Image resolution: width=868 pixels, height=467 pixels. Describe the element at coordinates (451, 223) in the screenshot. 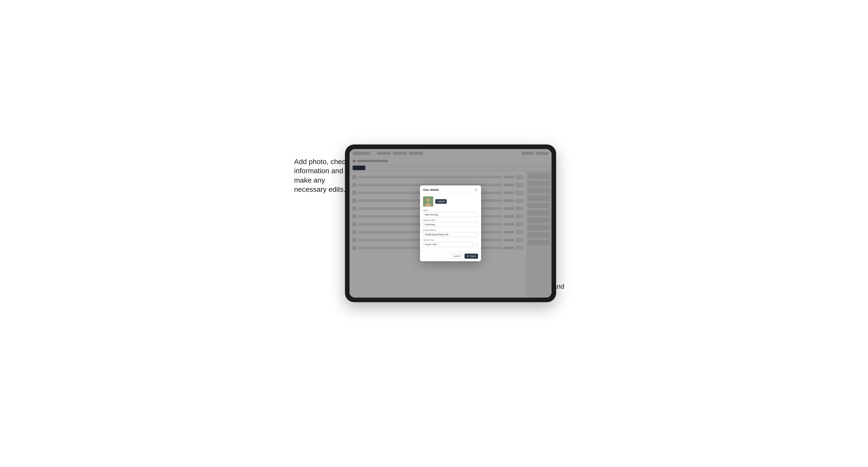

I see `tablet-device: User details ×` at that location.